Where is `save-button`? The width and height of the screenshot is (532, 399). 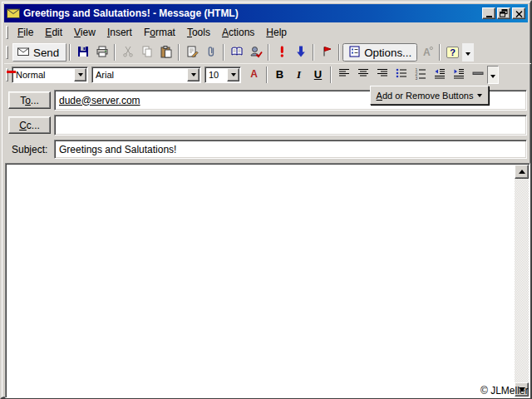 save-button is located at coordinates (83, 52).